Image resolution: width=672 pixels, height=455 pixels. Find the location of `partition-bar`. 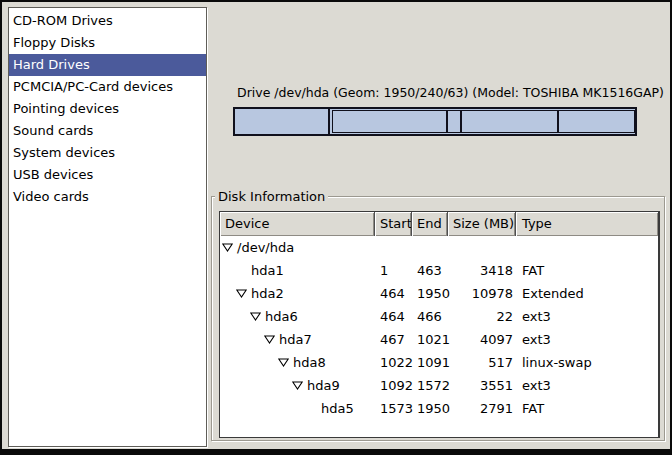

partition-bar is located at coordinates (435, 122).